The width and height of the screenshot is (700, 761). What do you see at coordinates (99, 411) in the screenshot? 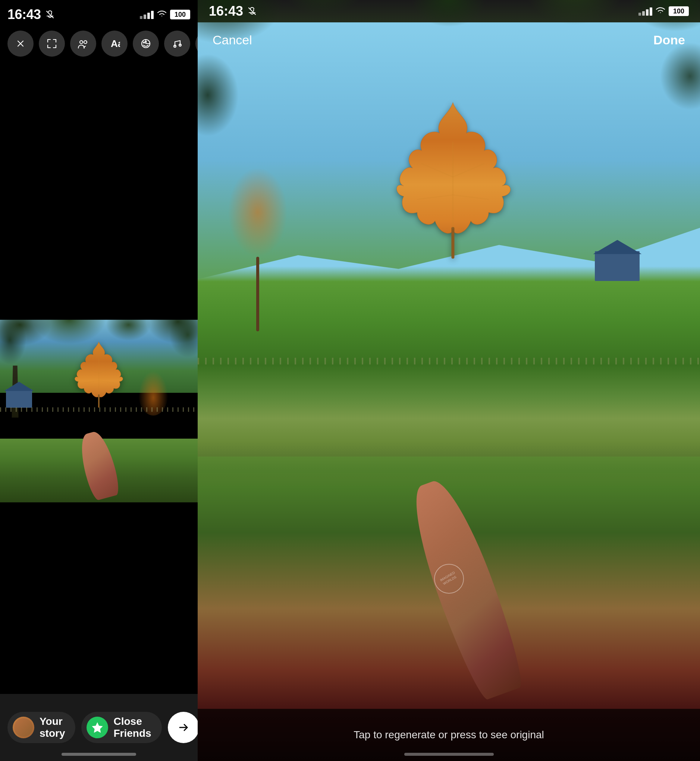
I see `left-photo` at bounding box center [99, 411].